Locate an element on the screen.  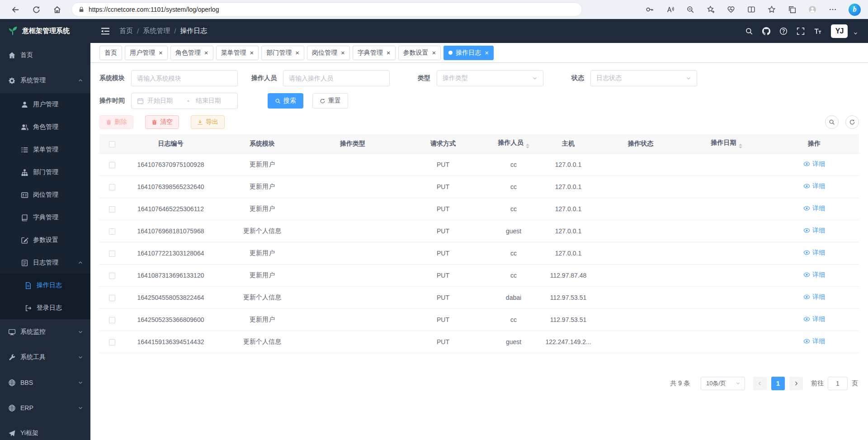
type-filter-select: 操作类型 is located at coordinates (490, 78).